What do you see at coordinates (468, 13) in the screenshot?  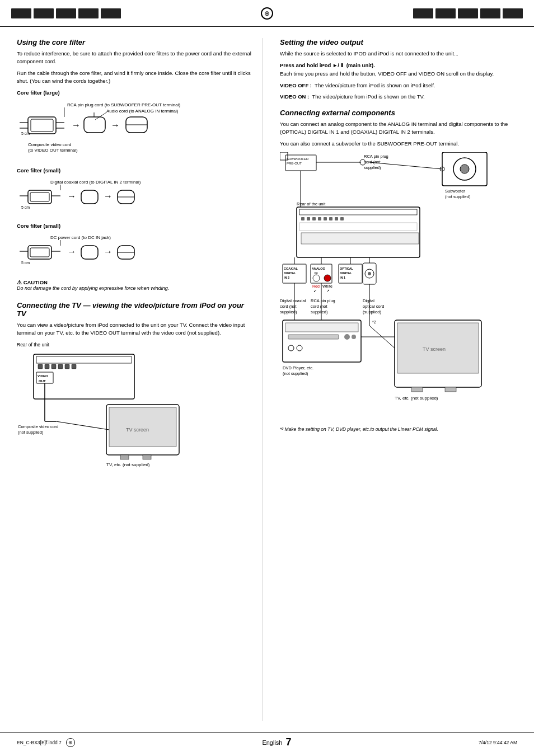 I see `header-right-blocks` at bounding box center [468, 13].